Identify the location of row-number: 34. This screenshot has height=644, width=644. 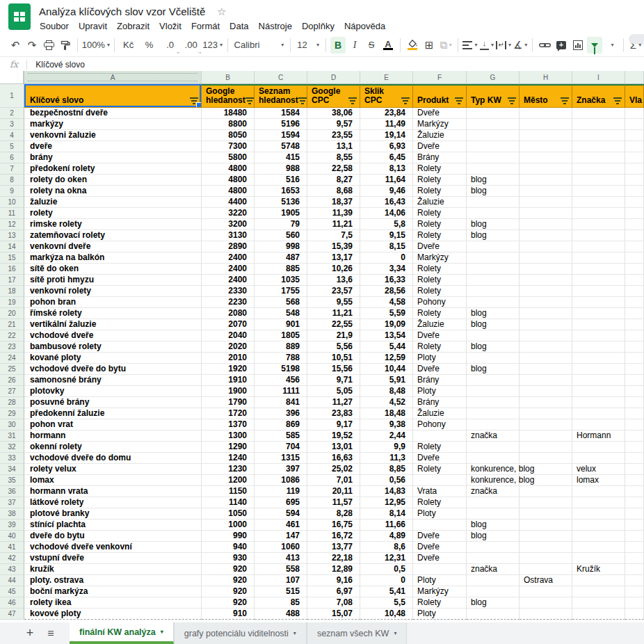
(13, 469).